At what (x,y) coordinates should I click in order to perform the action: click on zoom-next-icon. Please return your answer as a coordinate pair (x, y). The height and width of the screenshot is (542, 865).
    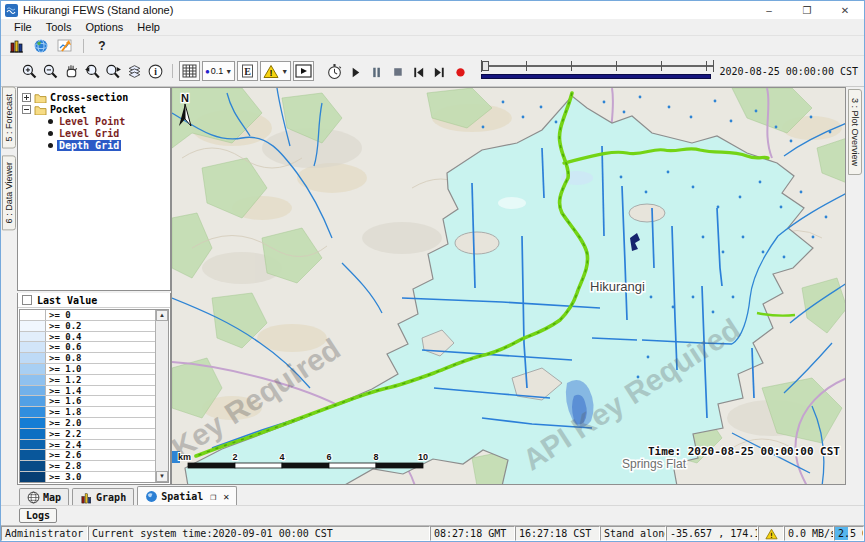
    Looking at the image, I should click on (114, 71).